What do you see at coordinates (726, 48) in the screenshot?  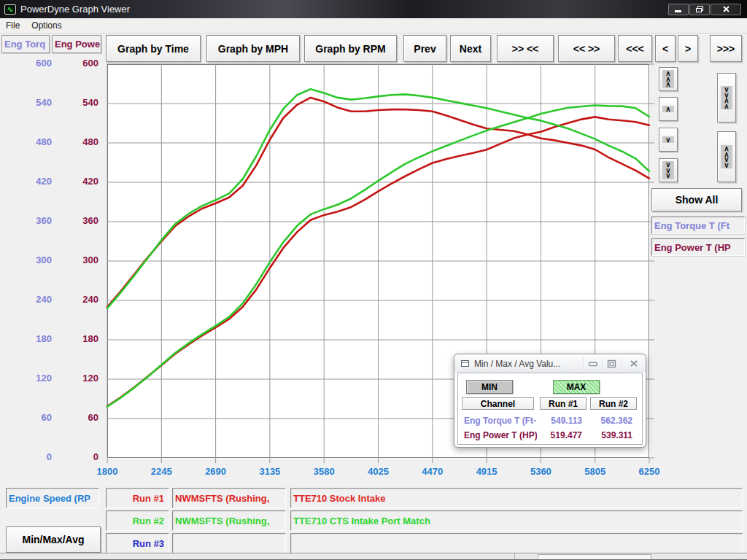 I see `scroll-right-fast-button: >>>` at bounding box center [726, 48].